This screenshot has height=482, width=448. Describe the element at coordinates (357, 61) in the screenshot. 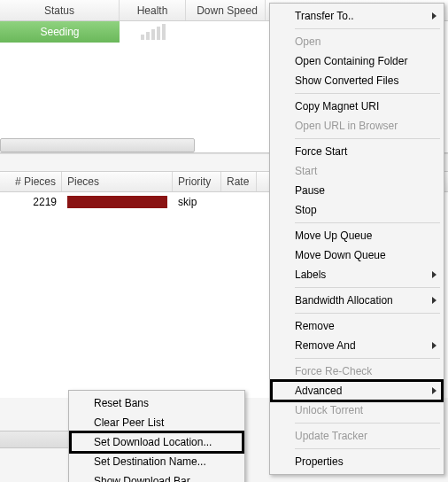

I see `menu-open-containing-folder: Open Containing Folder` at that location.